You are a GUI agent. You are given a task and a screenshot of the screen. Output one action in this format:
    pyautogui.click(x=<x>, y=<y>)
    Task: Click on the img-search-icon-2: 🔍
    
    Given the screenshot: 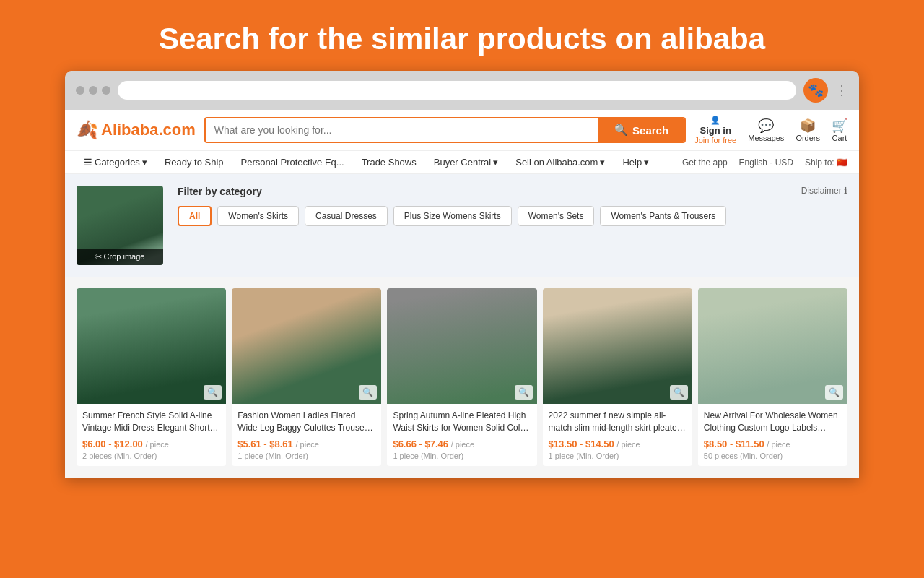 What is the action you would take?
    pyautogui.click(x=368, y=392)
    